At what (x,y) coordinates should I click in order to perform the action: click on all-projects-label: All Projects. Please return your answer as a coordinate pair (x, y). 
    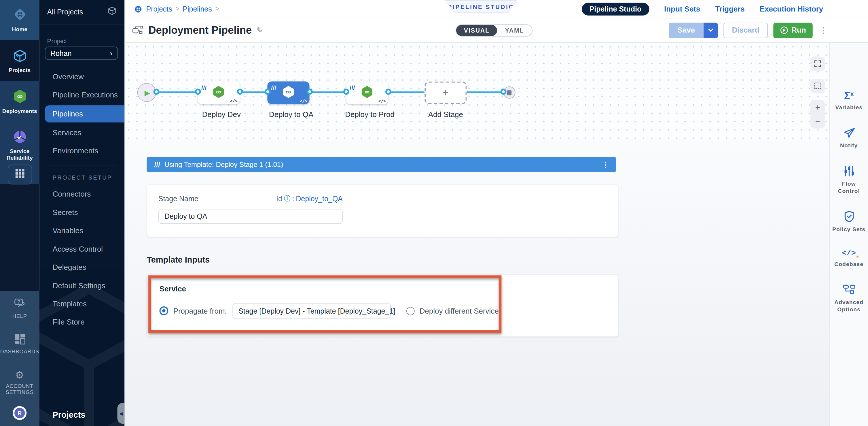
    Looking at the image, I should click on (65, 12).